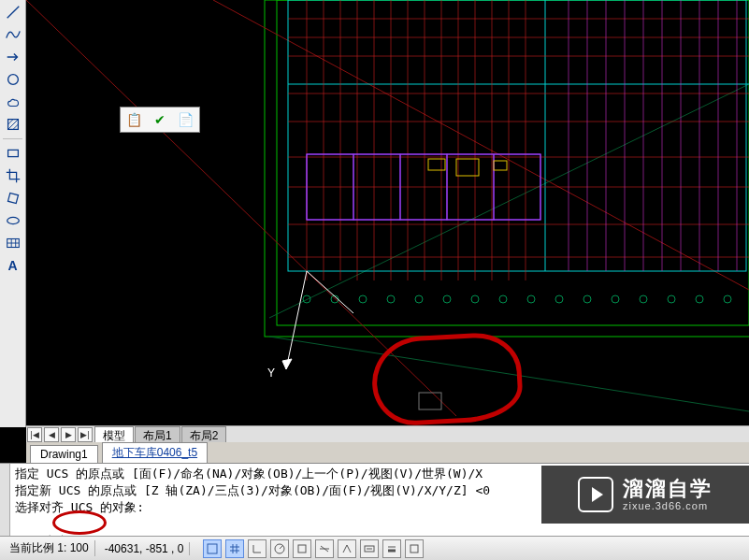 This screenshot has height=560, width=749. Describe the element at coordinates (235, 549) in the screenshot. I see `grid-toggle-icon` at that location.